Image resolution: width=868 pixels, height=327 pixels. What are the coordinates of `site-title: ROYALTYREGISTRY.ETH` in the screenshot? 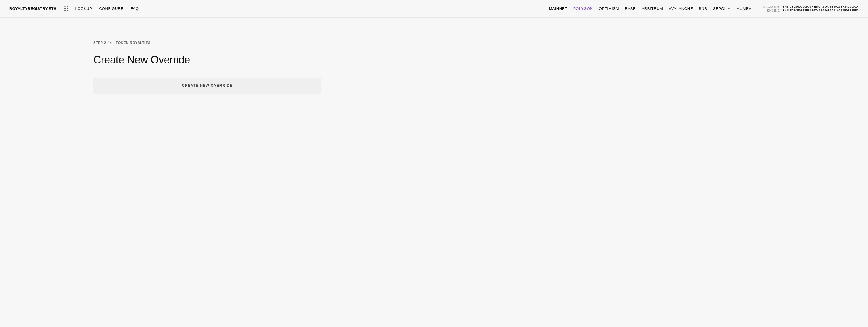 It's located at (33, 9).